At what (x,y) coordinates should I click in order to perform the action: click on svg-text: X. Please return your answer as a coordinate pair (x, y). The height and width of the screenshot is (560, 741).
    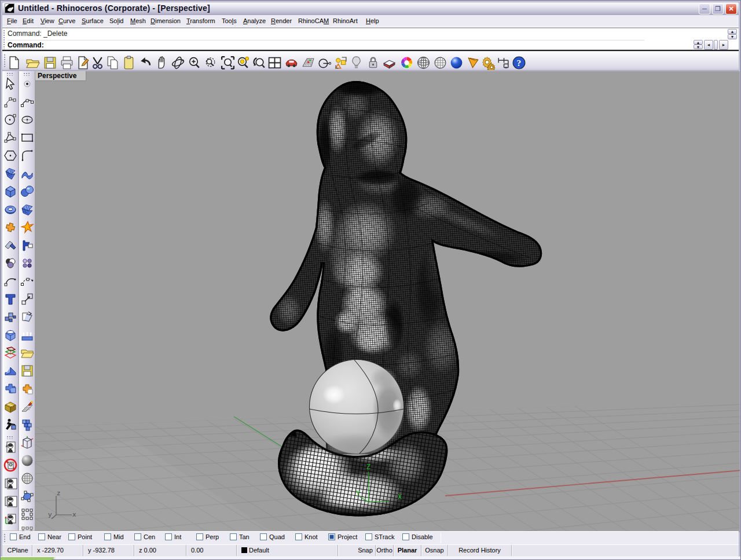
    Looking at the image, I should click on (399, 498).